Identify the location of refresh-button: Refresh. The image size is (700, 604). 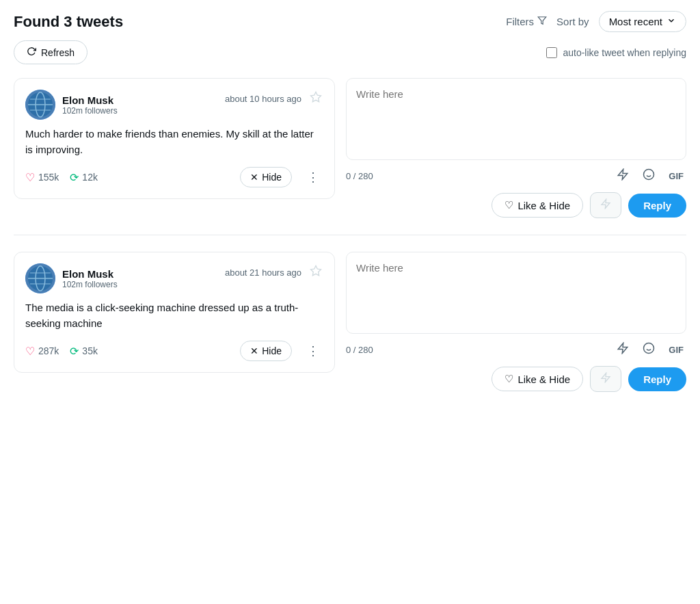
(51, 52).